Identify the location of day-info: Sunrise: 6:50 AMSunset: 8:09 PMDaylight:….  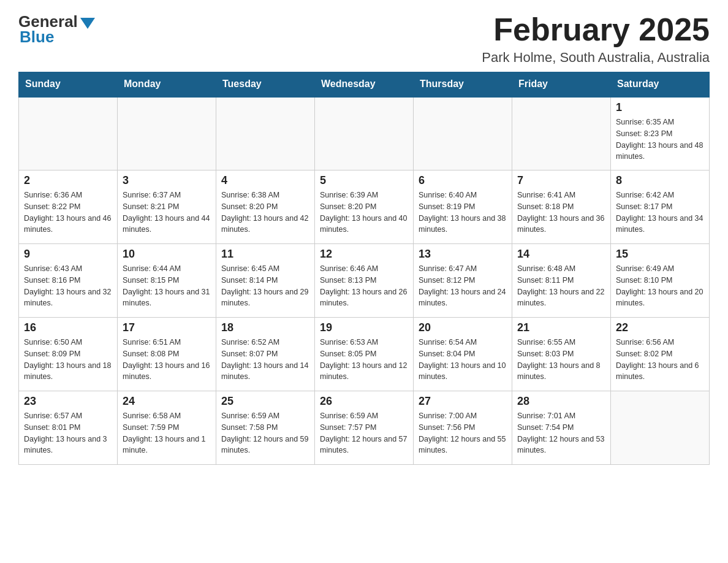
(68, 359).